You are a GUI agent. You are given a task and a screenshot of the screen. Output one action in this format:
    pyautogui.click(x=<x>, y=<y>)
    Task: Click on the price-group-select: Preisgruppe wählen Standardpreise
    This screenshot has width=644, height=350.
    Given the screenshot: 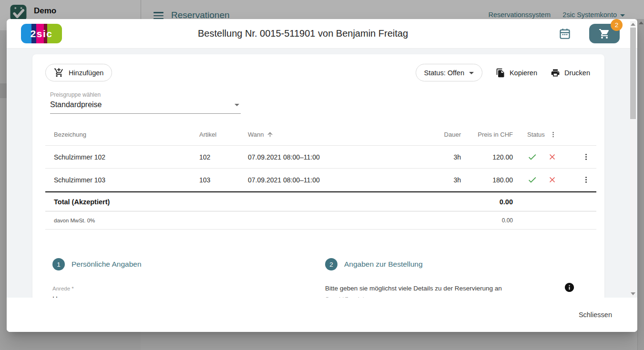 What is the action you would take?
    pyautogui.click(x=145, y=103)
    